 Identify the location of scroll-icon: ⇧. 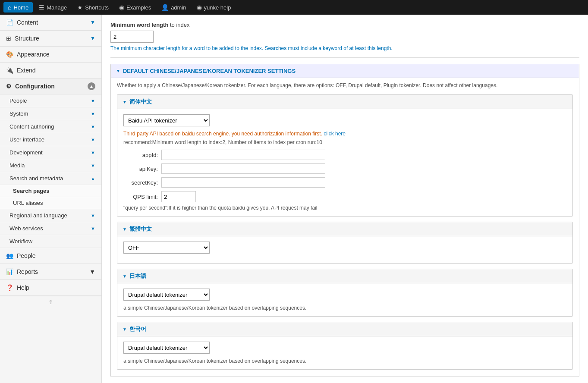
(51, 302).